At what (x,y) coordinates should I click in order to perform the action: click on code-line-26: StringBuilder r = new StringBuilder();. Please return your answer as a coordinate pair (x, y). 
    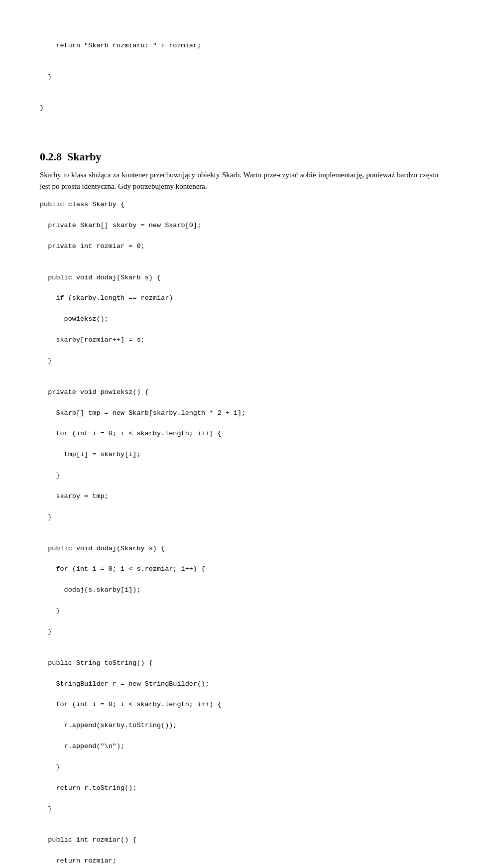
    Looking at the image, I should click on (239, 684).